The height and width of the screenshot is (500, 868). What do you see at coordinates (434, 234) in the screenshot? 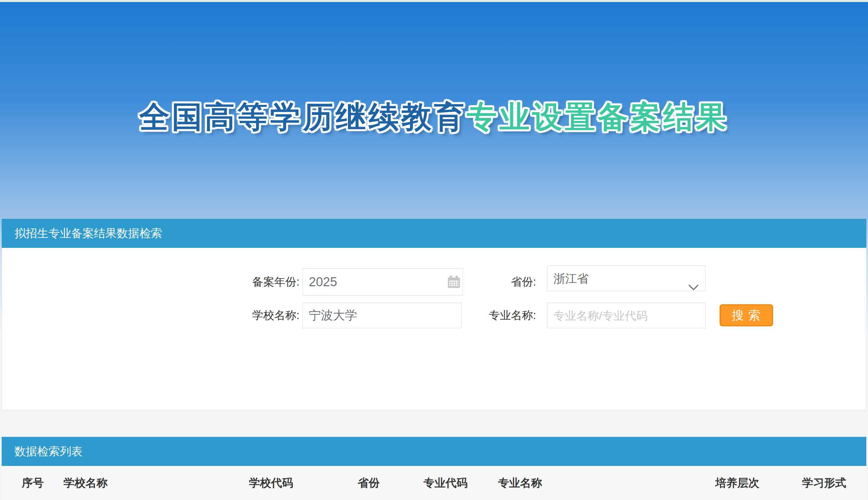
I see `search-panel-header: 拟招生专业备案结果数据检索` at bounding box center [434, 234].